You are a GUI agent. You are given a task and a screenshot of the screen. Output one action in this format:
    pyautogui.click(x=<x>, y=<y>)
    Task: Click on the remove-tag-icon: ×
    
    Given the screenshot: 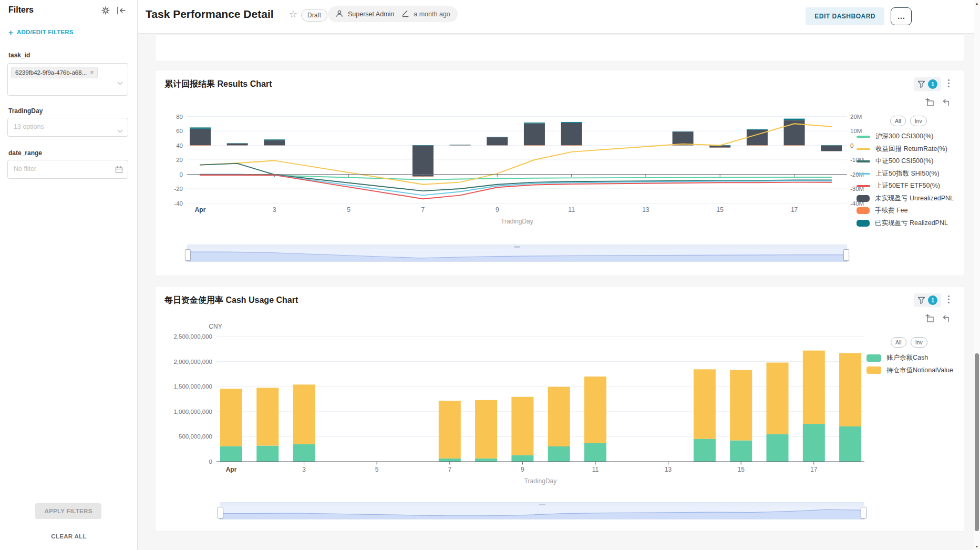 What is the action you would take?
    pyautogui.click(x=91, y=73)
    